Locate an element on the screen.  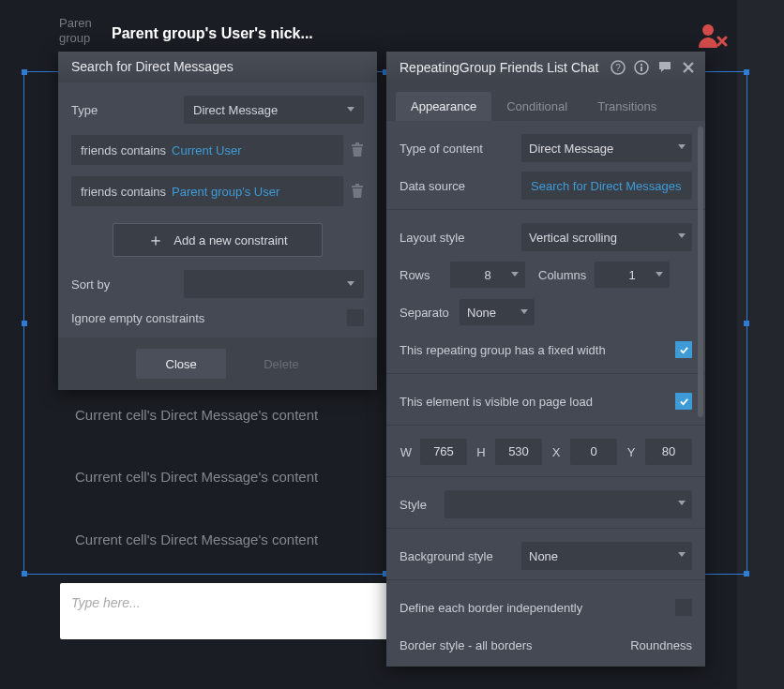
ignore-empty-checkbox is located at coordinates (355, 318).